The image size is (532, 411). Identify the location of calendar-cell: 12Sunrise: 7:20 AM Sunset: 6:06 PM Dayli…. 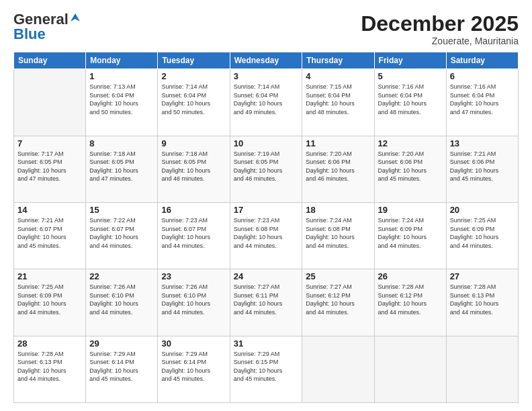
(410, 169).